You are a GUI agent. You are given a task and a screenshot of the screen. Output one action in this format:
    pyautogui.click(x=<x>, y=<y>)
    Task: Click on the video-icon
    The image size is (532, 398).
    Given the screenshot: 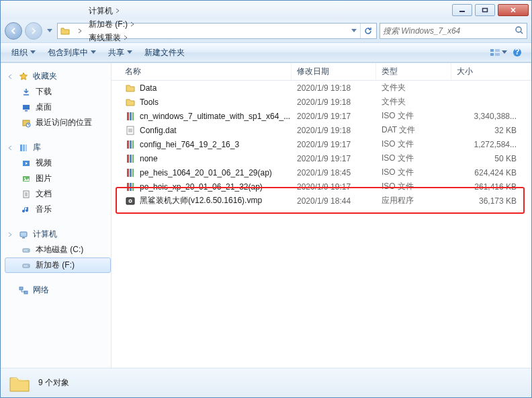 What is the action you would take?
    pyautogui.click(x=26, y=163)
    